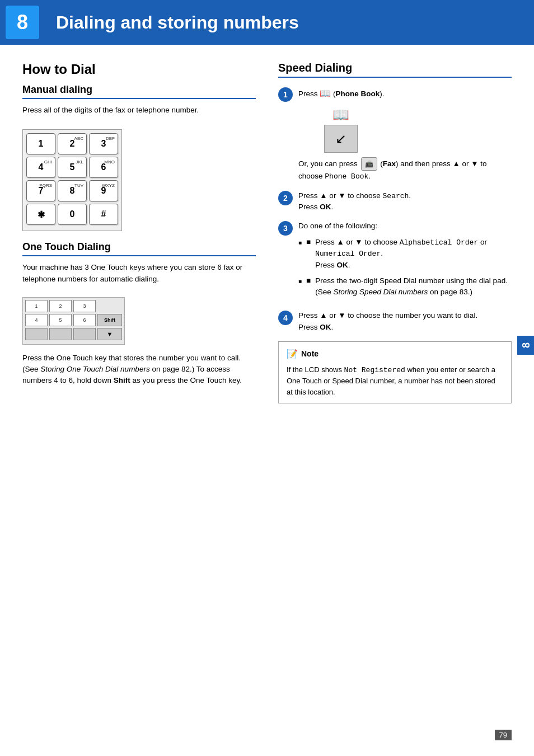  What do you see at coordinates (74, 321) in the screenshot?
I see `one-touch-panel: 1 2 3 4 5 6 Shift ▼` at bounding box center [74, 321].